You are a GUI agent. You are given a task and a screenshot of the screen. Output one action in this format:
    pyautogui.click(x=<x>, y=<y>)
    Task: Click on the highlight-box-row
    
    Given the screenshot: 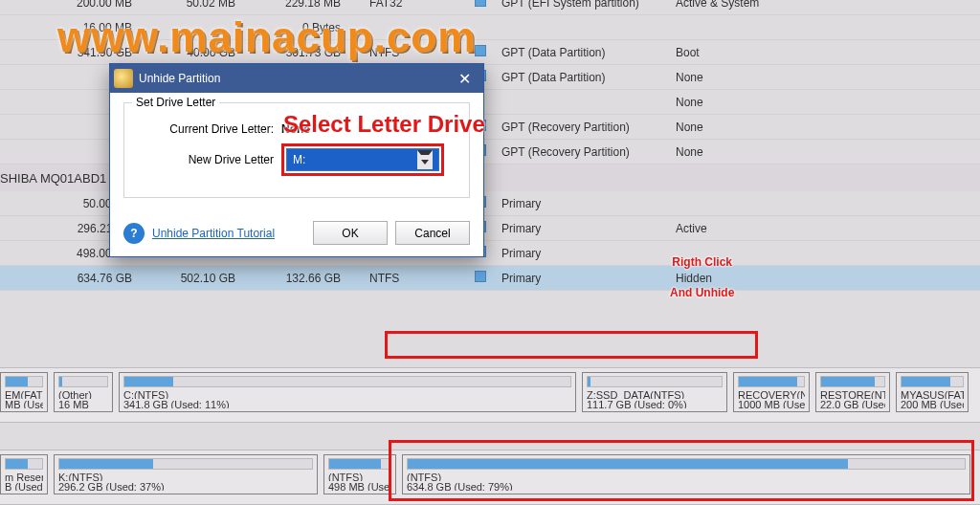 What is the action you would take?
    pyautogui.click(x=571, y=344)
    